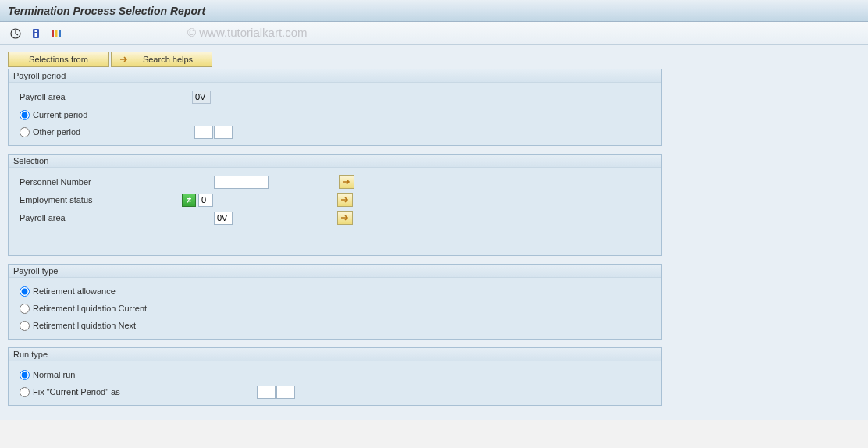 This screenshot has width=868, height=448. I want to click on payroll-area-selection-row: Payroll area, so click(335, 218).